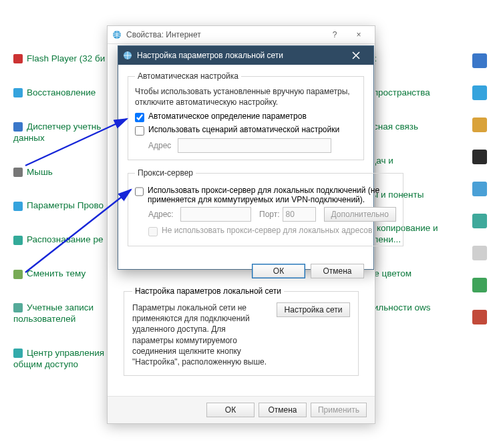  Describe the element at coordinates (244, 130) in the screenshot. I see `use-script-label: Использовать сценарий автоматической нас…` at that location.